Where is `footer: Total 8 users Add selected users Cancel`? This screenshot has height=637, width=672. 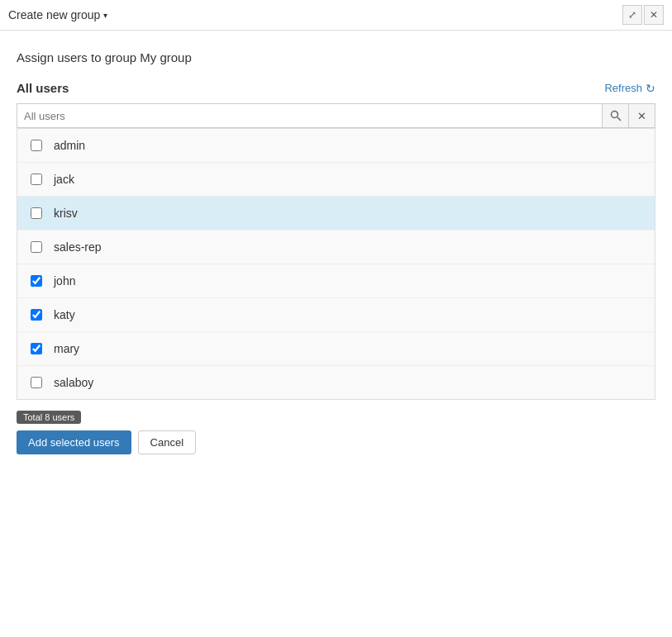
footer: Total 8 users Add selected users Cancel is located at coordinates (336, 427).